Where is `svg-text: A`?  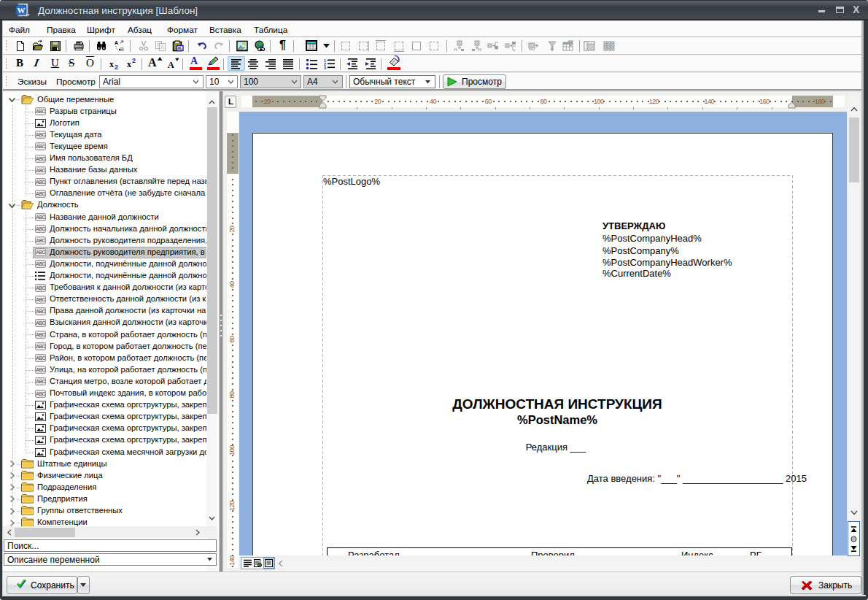
svg-text: A is located at coordinates (117, 42).